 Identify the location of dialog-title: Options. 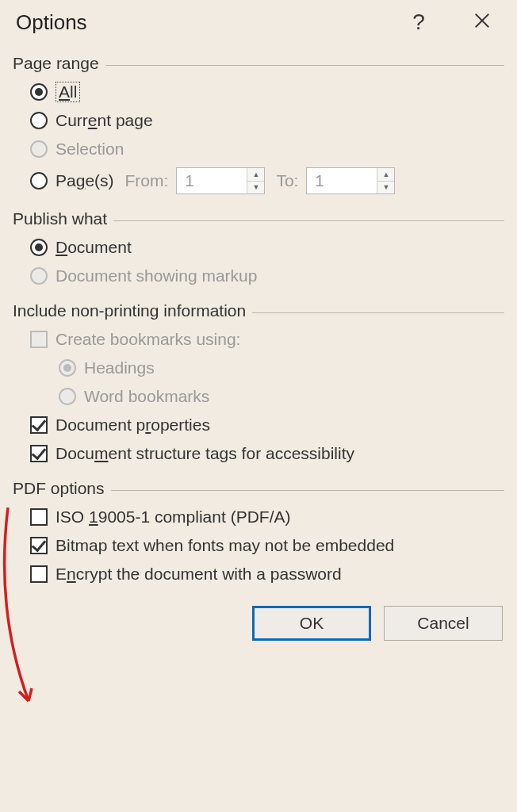
(209, 22).